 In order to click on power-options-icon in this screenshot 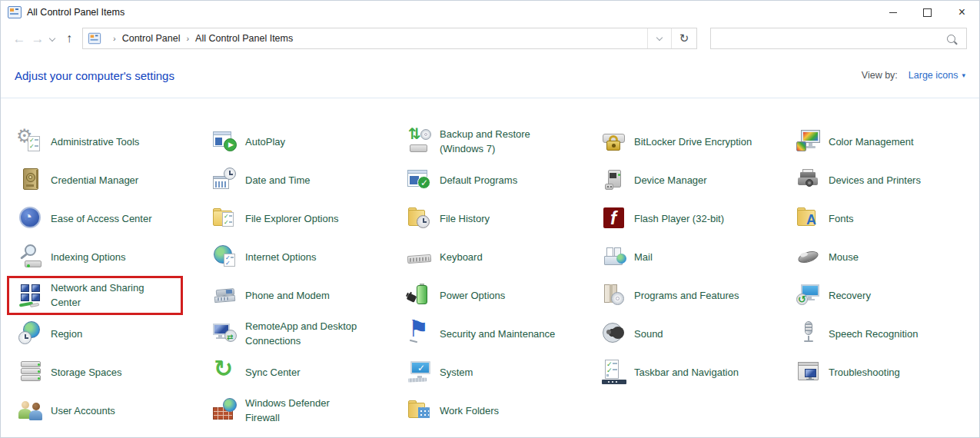, I will do `click(420, 295)`.